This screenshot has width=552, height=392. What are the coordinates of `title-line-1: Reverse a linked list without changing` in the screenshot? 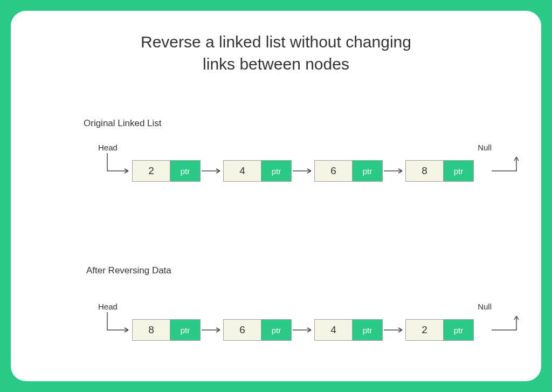 It's located at (276, 42).